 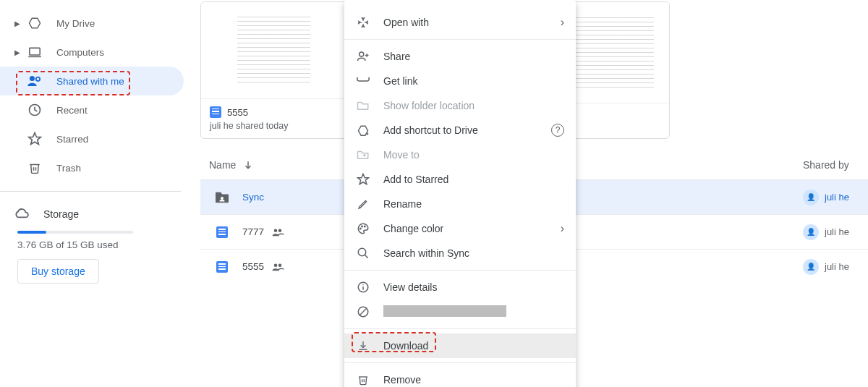 What do you see at coordinates (363, 81) in the screenshot?
I see `link-icon` at bounding box center [363, 81].